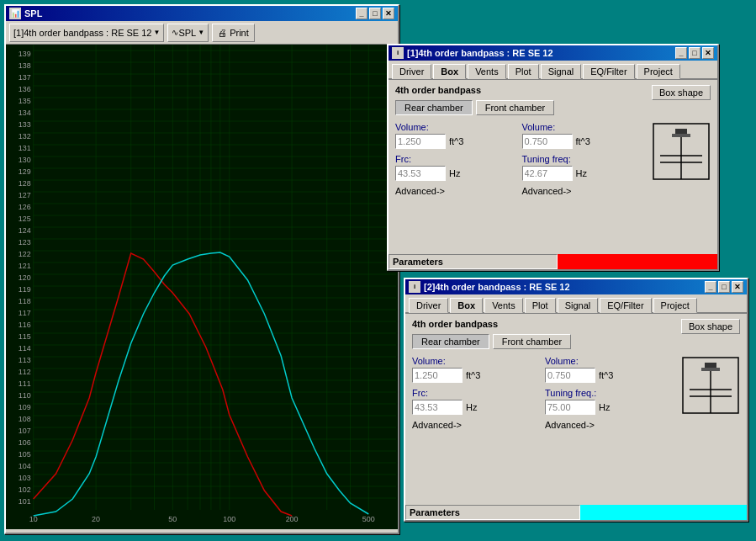 The height and width of the screenshot is (541, 756). Describe the element at coordinates (188, 33) in the screenshot. I see `spl-type-dropdown: ∿ SPL ▼` at that location.